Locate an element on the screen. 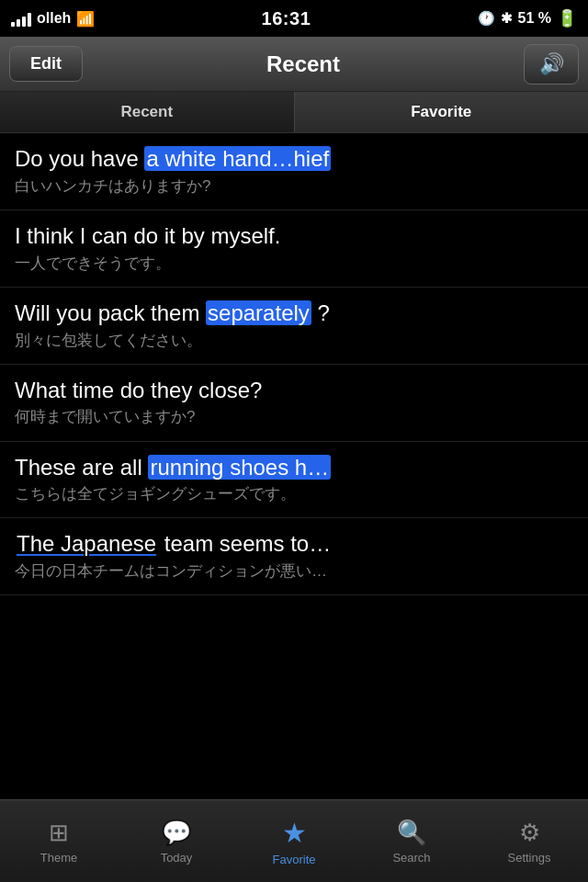 The height and width of the screenshot is (882, 588). clock-icon: 🕐 is located at coordinates (487, 18).